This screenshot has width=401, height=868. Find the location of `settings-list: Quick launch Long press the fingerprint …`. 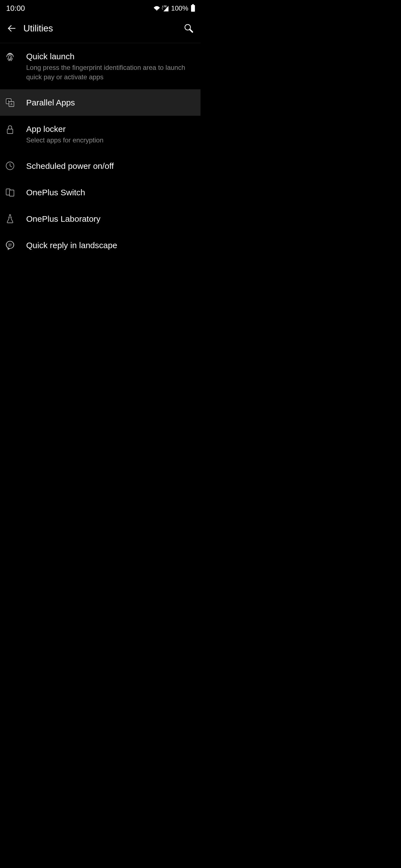

settings-list: Quick launch Long press the fingerprint … is located at coordinates (100, 151).